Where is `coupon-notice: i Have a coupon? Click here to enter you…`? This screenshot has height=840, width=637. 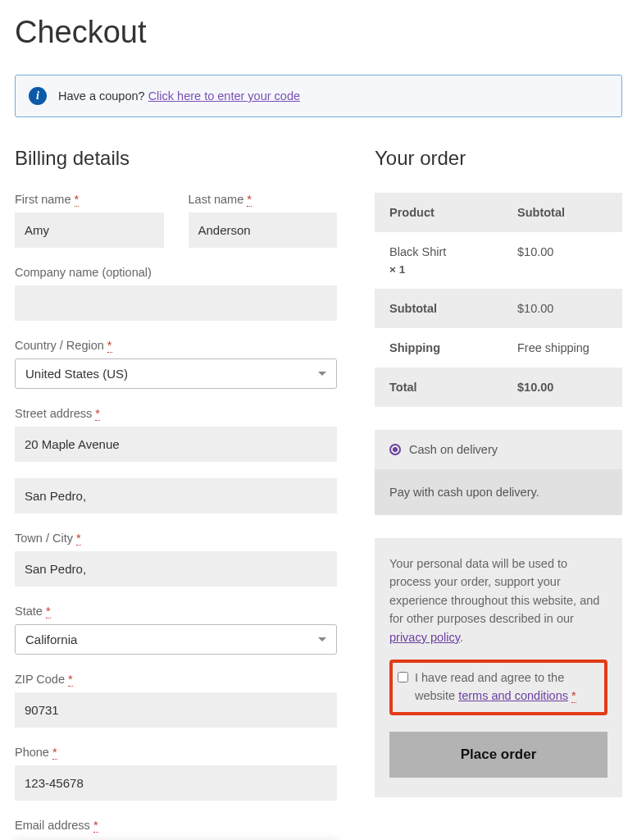
coupon-notice: i Have a coupon? Click here to enter you… is located at coordinates (318, 96).